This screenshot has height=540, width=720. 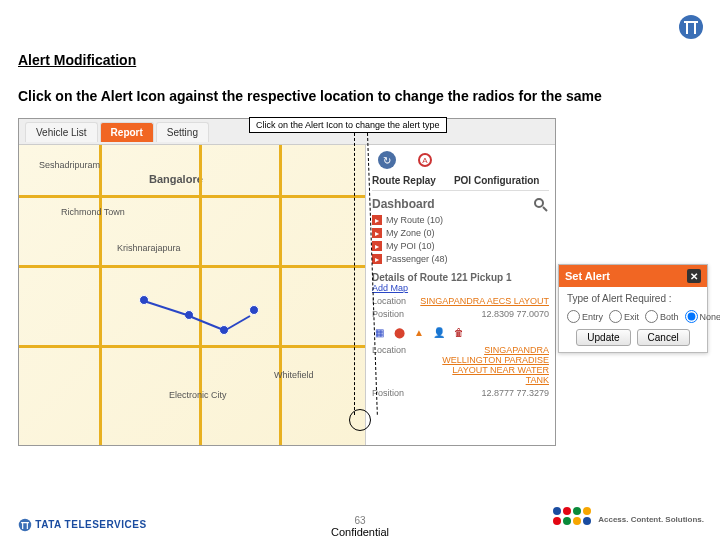 What do you see at coordinates (651, 520) in the screenshot?
I see `tagline: Access. Content. Solutions.` at bounding box center [651, 520].